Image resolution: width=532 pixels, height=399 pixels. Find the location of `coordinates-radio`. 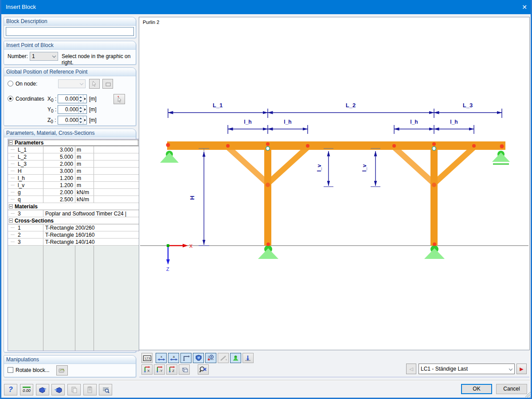

coordinates-radio is located at coordinates (11, 98).